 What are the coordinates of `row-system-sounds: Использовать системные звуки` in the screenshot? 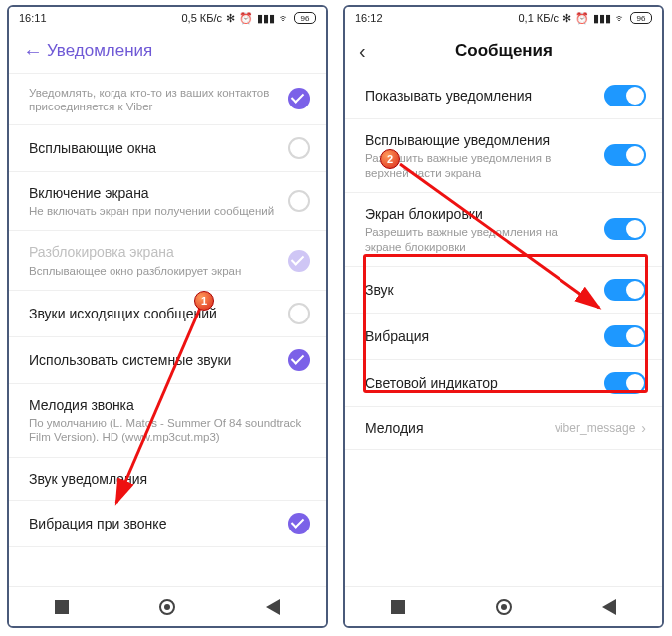 It's located at (167, 360).